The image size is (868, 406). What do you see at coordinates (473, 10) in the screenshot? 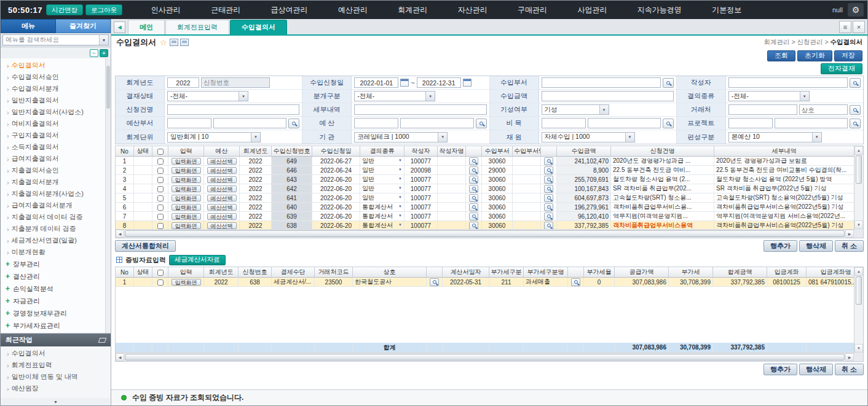
I see `nav-item: 자산관리` at bounding box center [473, 10].